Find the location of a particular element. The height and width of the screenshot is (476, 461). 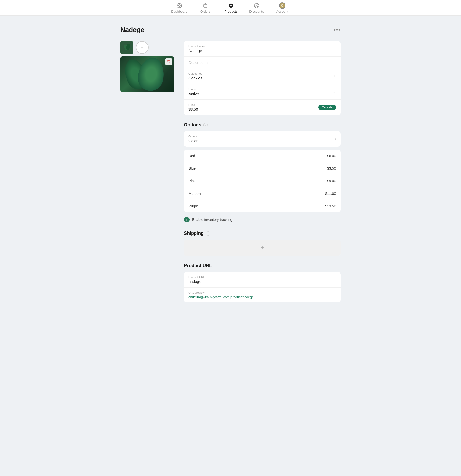

status-label: Status is located at coordinates (194, 89).